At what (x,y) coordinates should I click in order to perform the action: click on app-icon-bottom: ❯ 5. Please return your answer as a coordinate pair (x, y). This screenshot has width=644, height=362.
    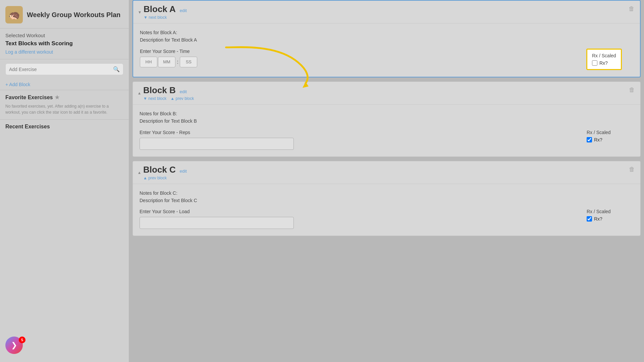
    Looking at the image, I should click on (15, 347).